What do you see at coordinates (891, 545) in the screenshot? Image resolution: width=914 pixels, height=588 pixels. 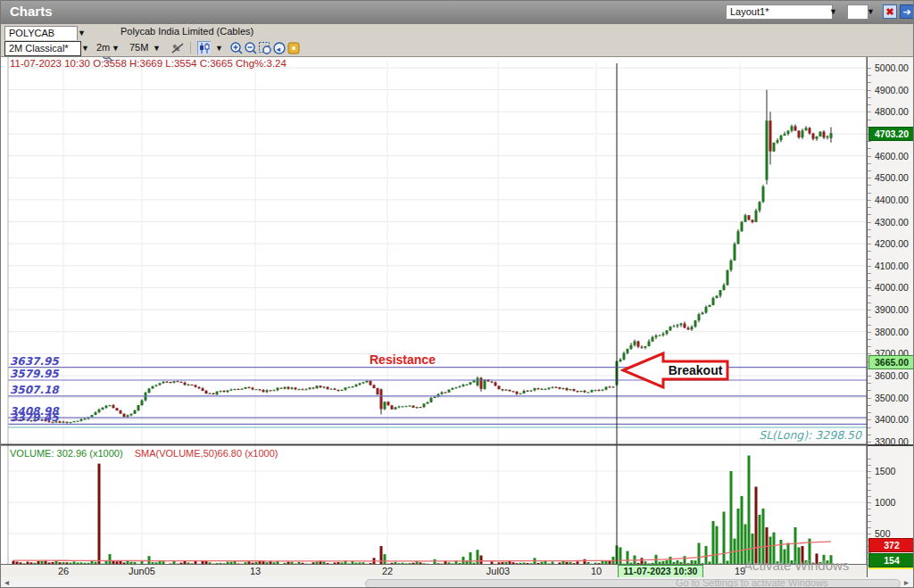 I see `volume-sma-badge: 372` at bounding box center [891, 545].